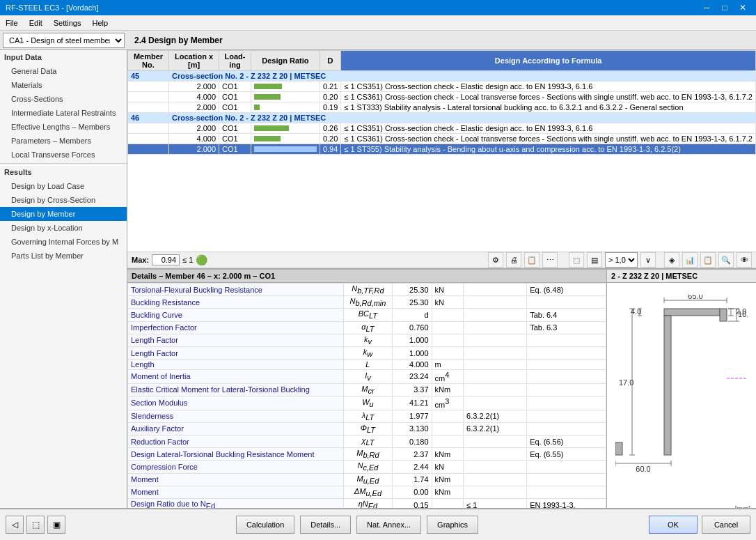  Describe the element at coordinates (236, 442) in the screenshot. I see `dt-name-13: Reduction Factor` at that location.